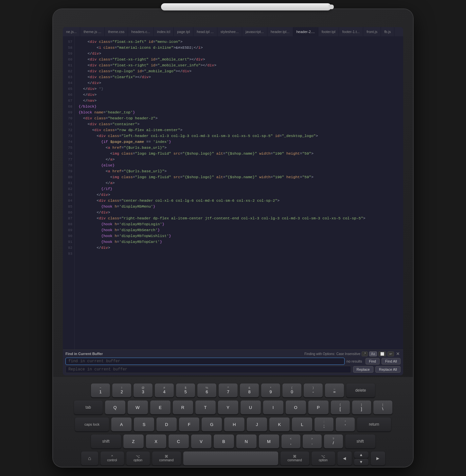 The height and width of the screenshot is (476, 466). Describe the element at coordinates (296, 407) in the screenshot. I see `key-o: O` at that location.